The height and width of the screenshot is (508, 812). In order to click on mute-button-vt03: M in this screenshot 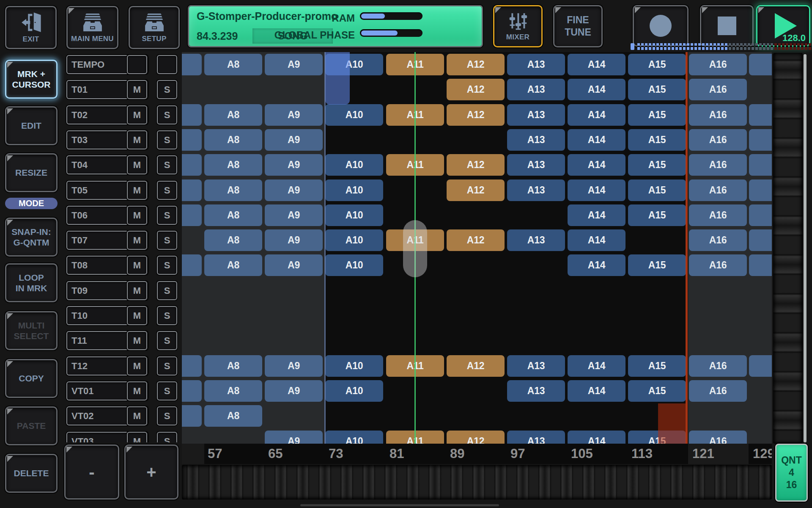, I will do `click(137, 437)`.